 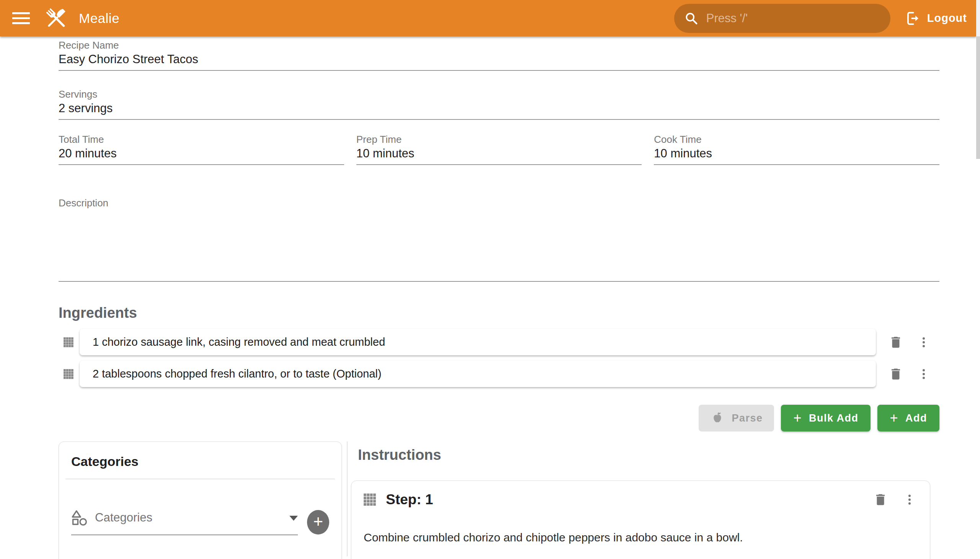 I want to click on search-input, so click(x=793, y=18).